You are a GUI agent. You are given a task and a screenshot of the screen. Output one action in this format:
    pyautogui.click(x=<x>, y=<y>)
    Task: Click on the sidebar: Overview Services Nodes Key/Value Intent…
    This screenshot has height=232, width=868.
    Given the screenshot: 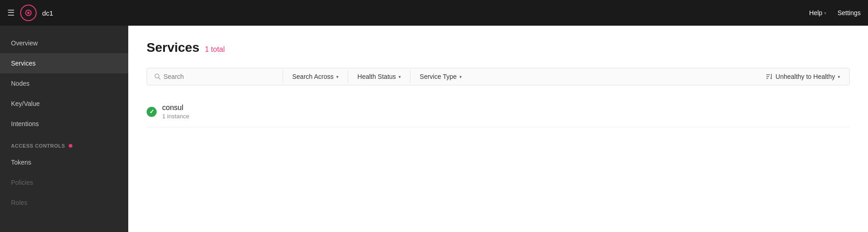 What is the action you would take?
    pyautogui.click(x=64, y=129)
    